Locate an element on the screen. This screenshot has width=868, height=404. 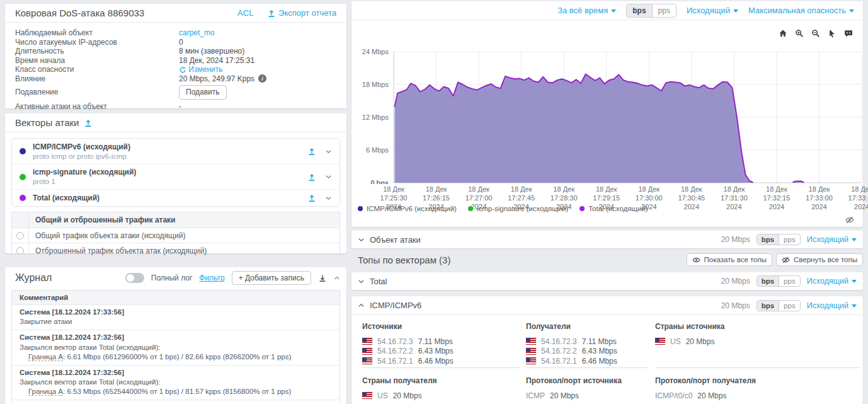
vector-name: Total (исходящий) is located at coordinates (66, 198).